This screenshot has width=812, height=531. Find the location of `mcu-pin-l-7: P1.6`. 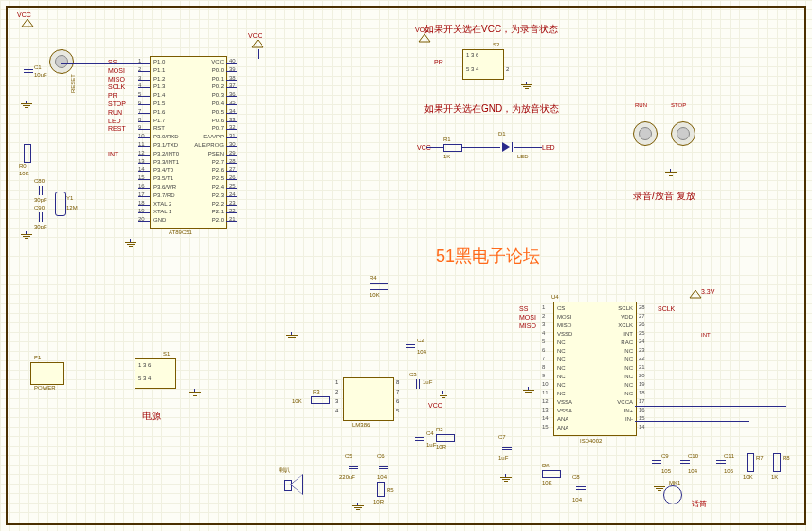

mcu-pin-l-7: P1.6 is located at coordinates (159, 112).